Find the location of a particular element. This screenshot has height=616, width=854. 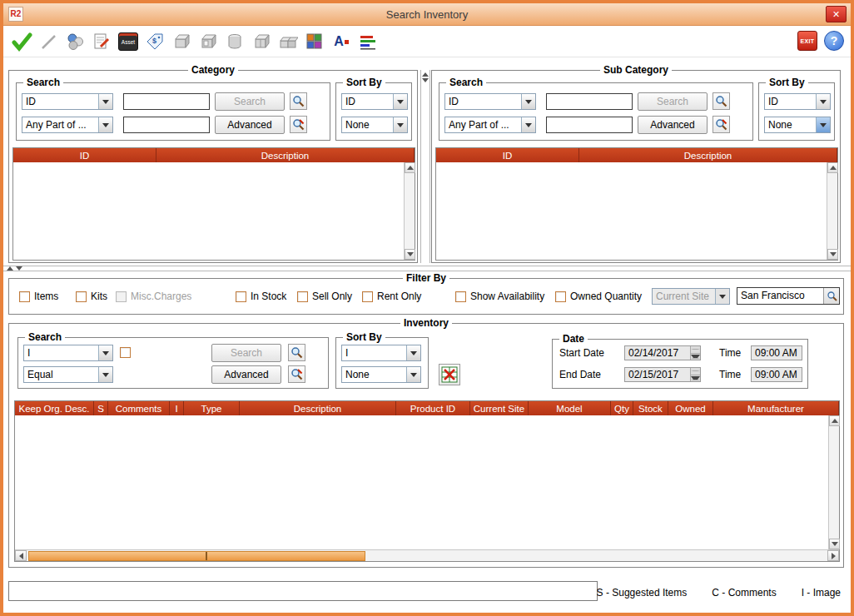

confirm-check-icon is located at coordinates (22, 42).